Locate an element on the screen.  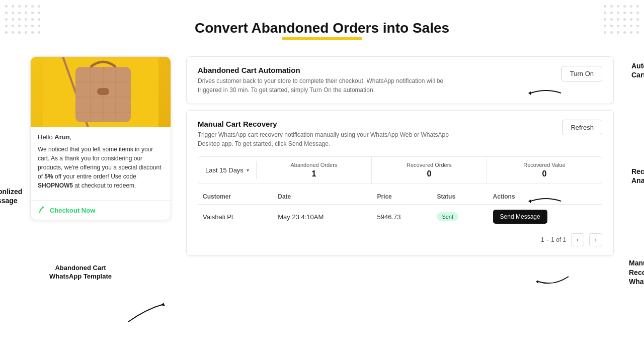
pagination-info: 1 – 1 of 1 is located at coordinates (553, 240).